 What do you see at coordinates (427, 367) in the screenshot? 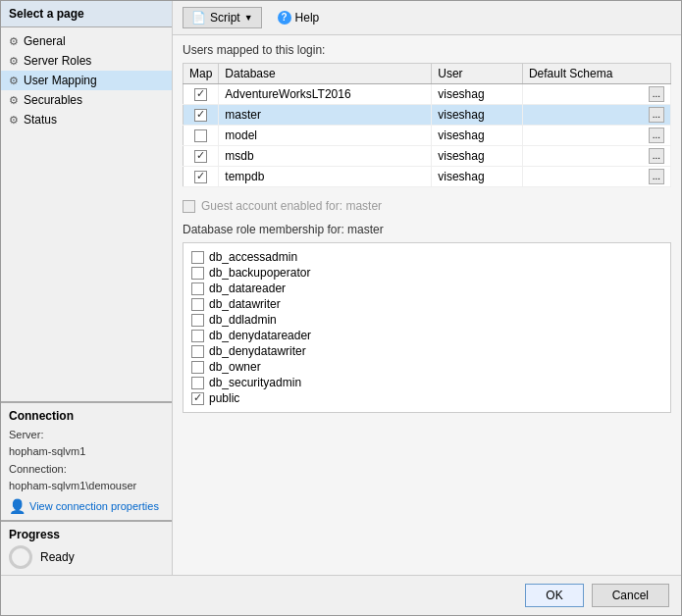
I see `role-item-db_owner: db_owner` at bounding box center [427, 367].